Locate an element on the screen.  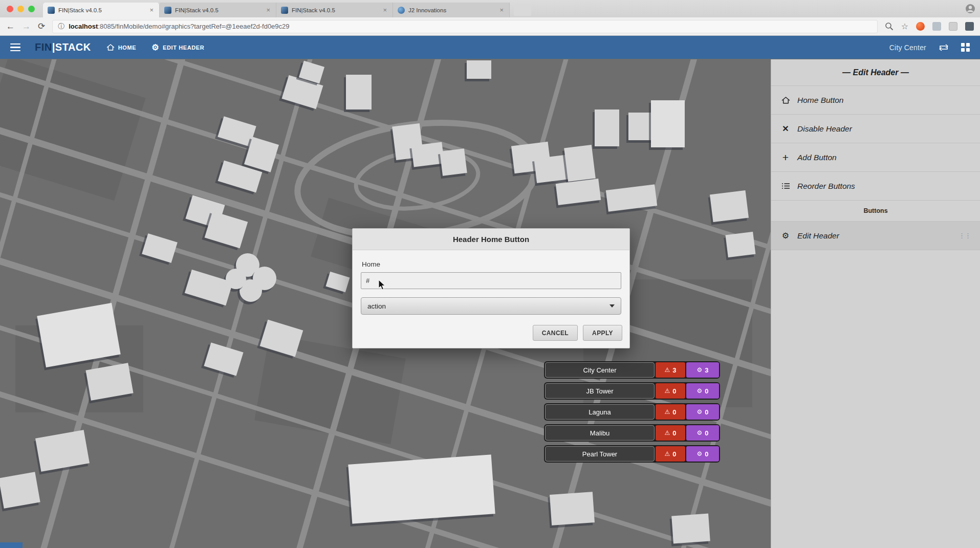
building-name-button: JB Tower is located at coordinates (600, 391).